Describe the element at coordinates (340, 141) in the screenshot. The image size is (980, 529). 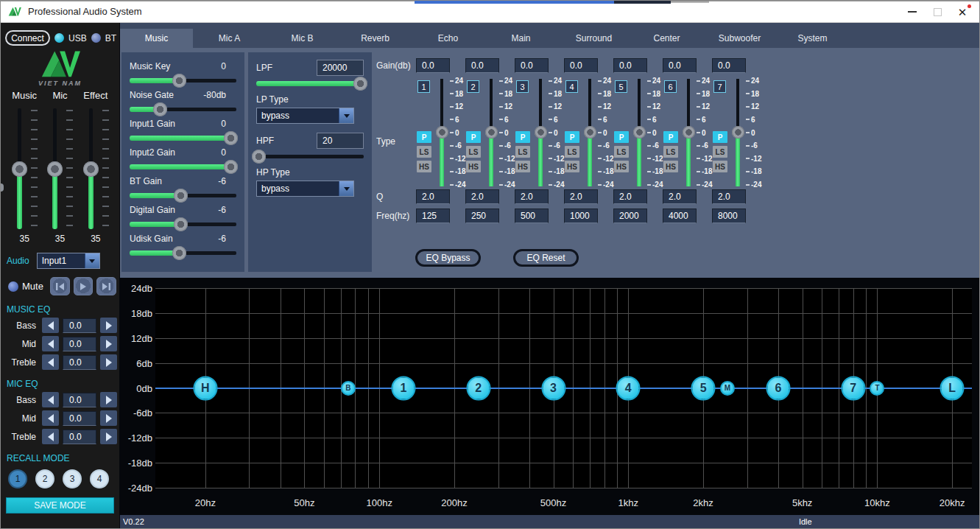
I see `hpf-frequency-input: 20` at that location.